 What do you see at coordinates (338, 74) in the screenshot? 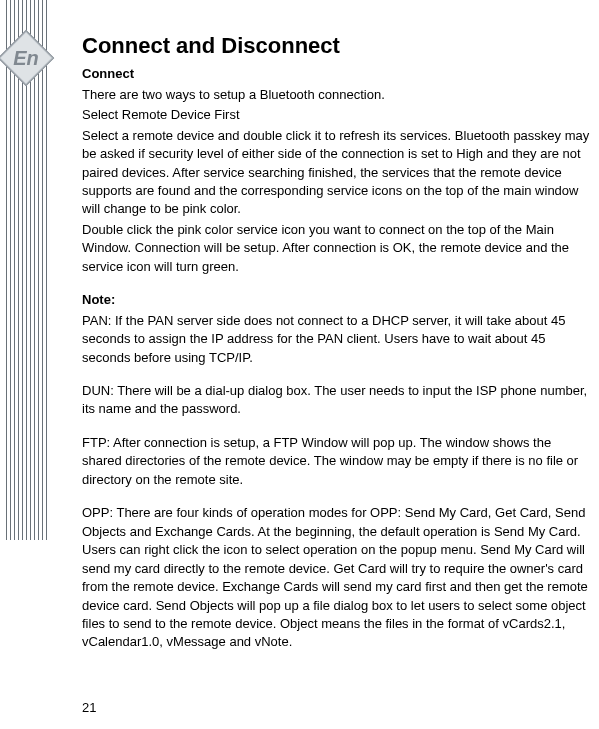
I see `section-heading-connect: Connect` at bounding box center [338, 74].